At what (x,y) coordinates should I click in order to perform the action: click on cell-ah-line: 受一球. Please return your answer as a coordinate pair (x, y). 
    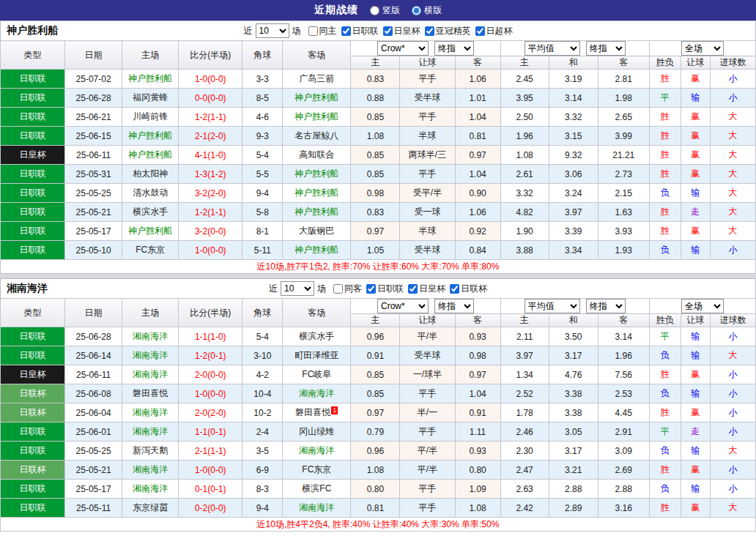
    Looking at the image, I should click on (428, 212).